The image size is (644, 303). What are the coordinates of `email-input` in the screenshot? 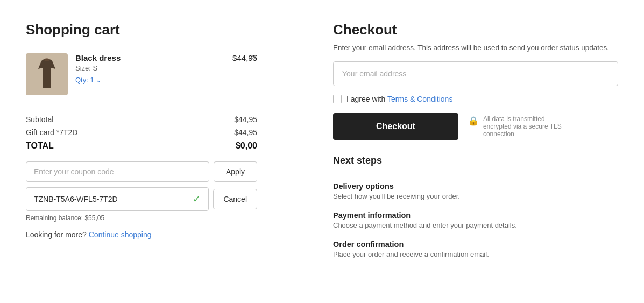 It's located at (476, 74).